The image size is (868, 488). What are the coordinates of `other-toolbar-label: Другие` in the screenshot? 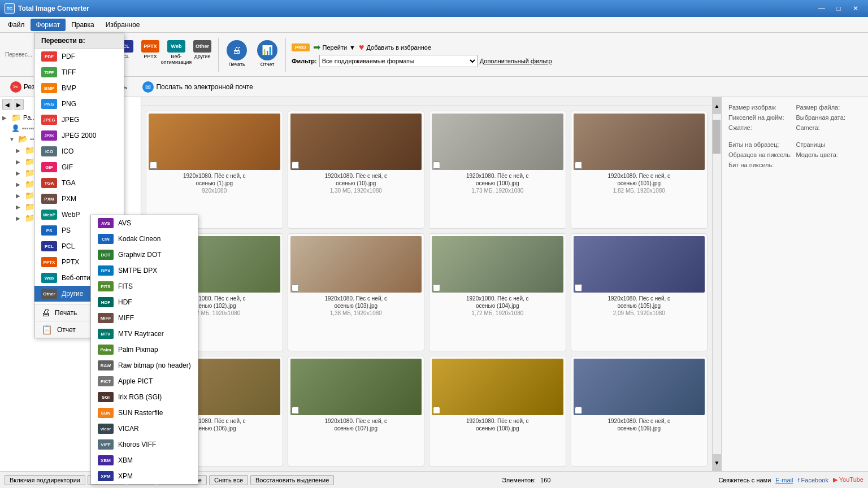 It's located at (202, 56).